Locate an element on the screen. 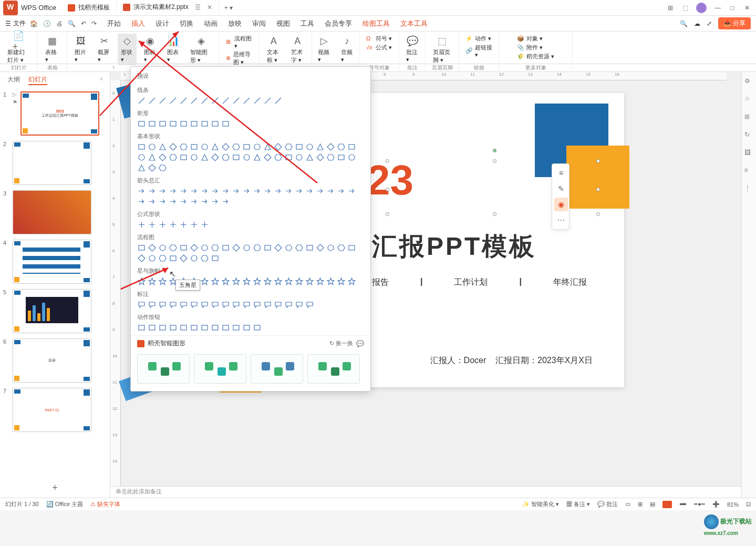 This screenshot has height=546, width=756. ribbon-文本框: A文本框 ▾ is located at coordinates (274, 49).